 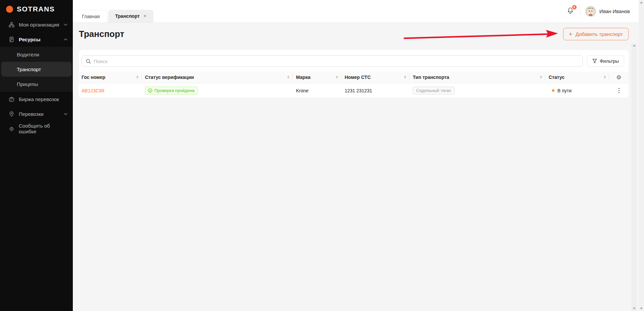 I want to click on funnel-icon, so click(x=595, y=61).